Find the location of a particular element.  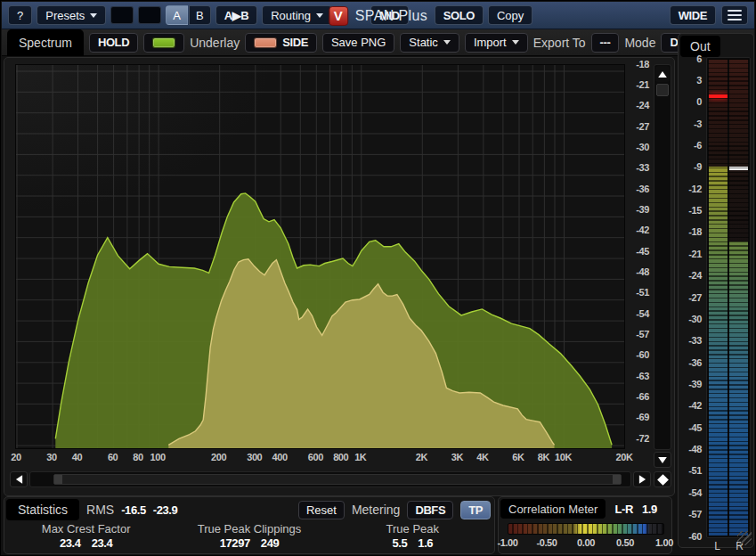

output-meter-panel: Out 630-3-6-9-12-15-18-21-24-27-30-33-36… is located at coordinates (716, 290).